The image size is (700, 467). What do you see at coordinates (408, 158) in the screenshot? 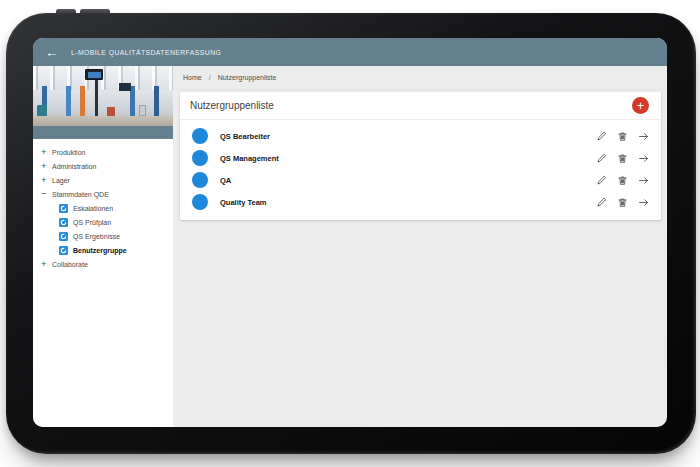
I see `group-name: QS Management` at bounding box center [408, 158].